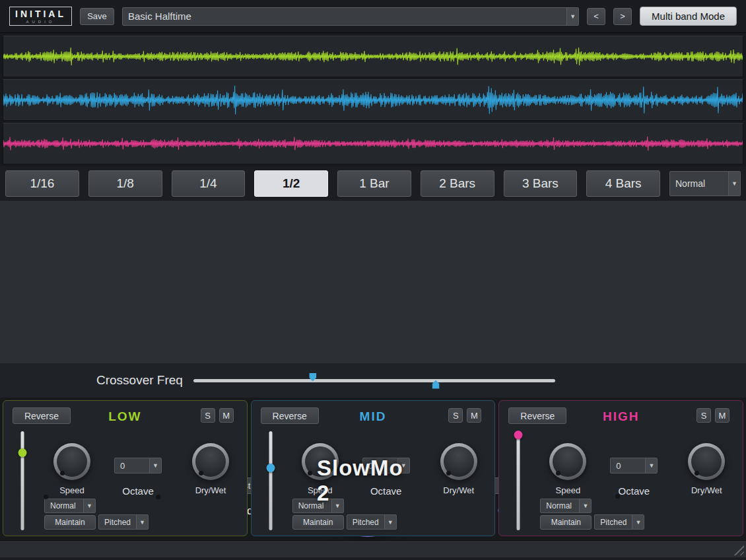 Image resolution: width=746 pixels, height=560 pixels. I want to click on octave-label: Octave, so click(634, 491).